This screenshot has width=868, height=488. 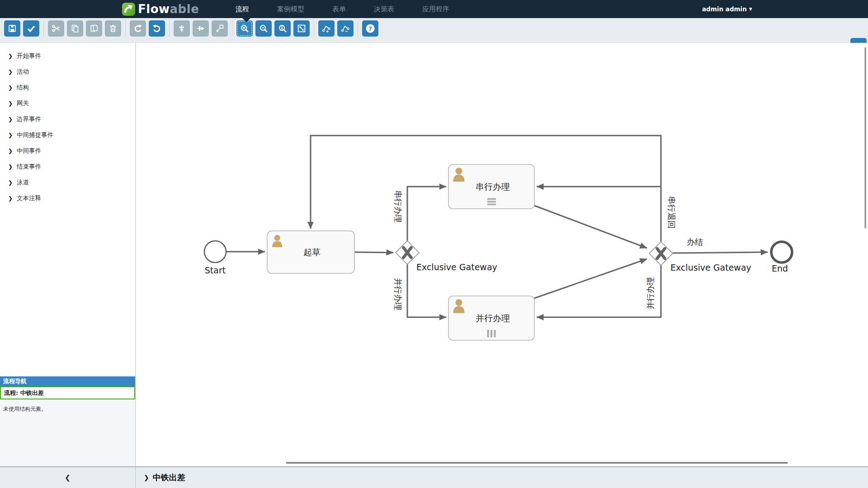 What do you see at coordinates (326, 28) in the screenshot?
I see `add-bendpoint-button` at bounding box center [326, 28].